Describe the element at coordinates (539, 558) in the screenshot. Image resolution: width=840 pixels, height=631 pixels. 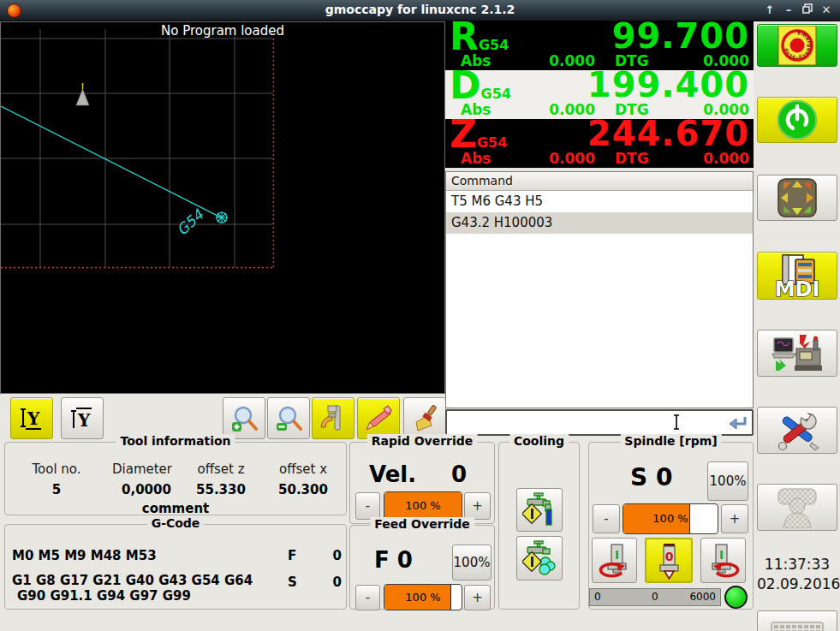
I see `mist-coolant-button` at that location.